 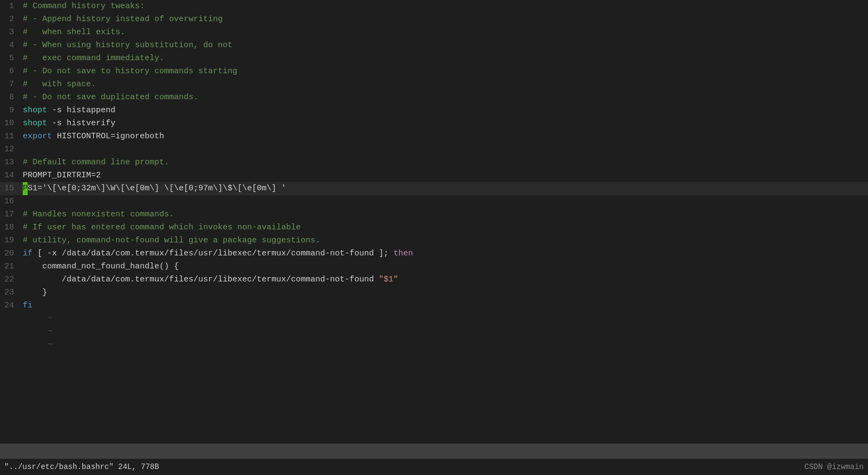 What do you see at coordinates (10, 85) in the screenshot?
I see `line-number: 7` at bounding box center [10, 85].